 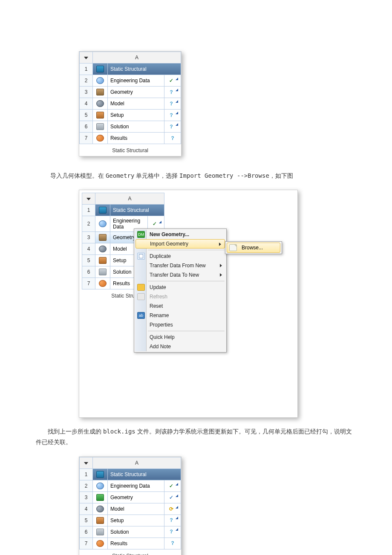 What do you see at coordinates (180, 315) in the screenshot?
I see `menu-rename: ab Rename` at bounding box center [180, 315].